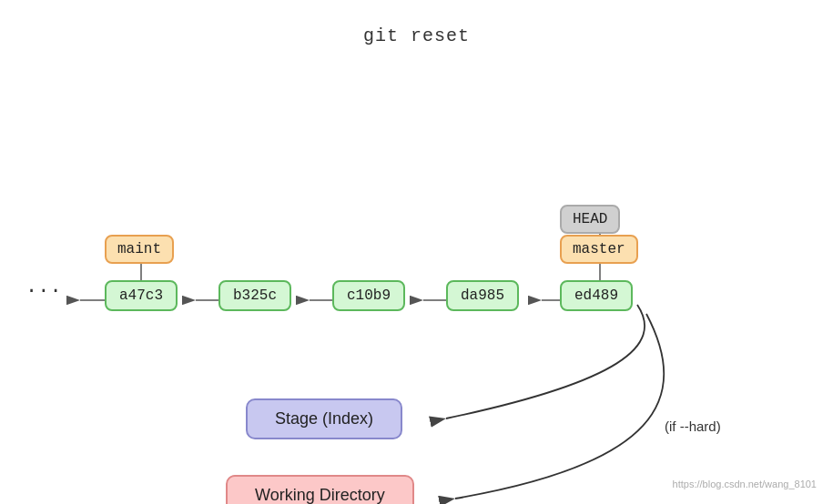  What do you see at coordinates (324, 418) in the screenshot?
I see `stage-box: Stage (Index)` at bounding box center [324, 418].